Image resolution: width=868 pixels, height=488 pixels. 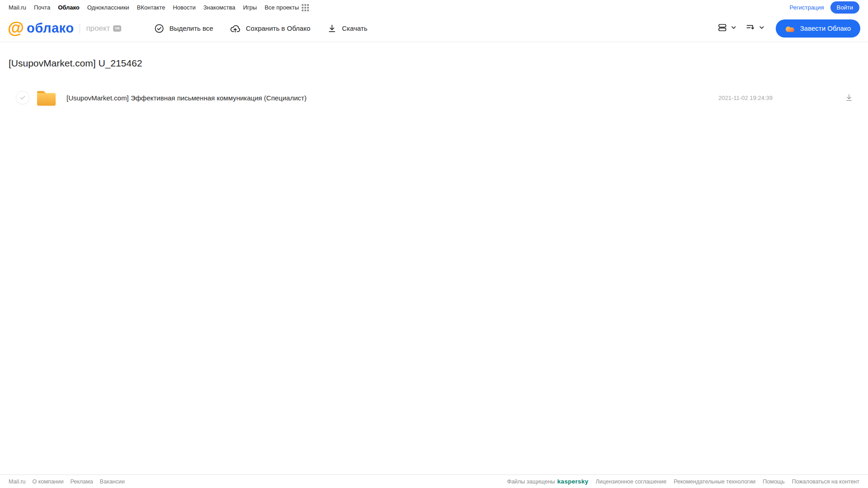 What do you see at coordinates (825, 28) in the screenshot?
I see `create-cloud-label: Завести Облако` at bounding box center [825, 28].